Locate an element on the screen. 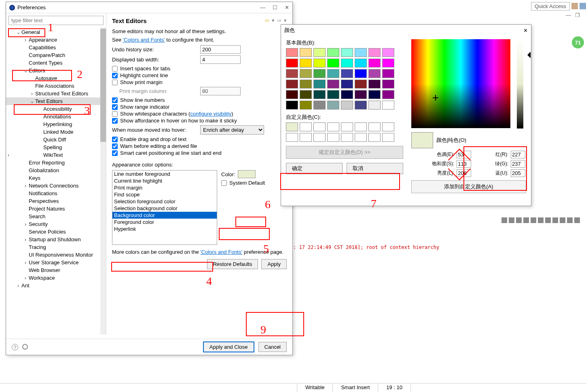 This screenshot has width=586, height=392. restore-defaults-button: Restore Defaults is located at coordinates (233, 264).